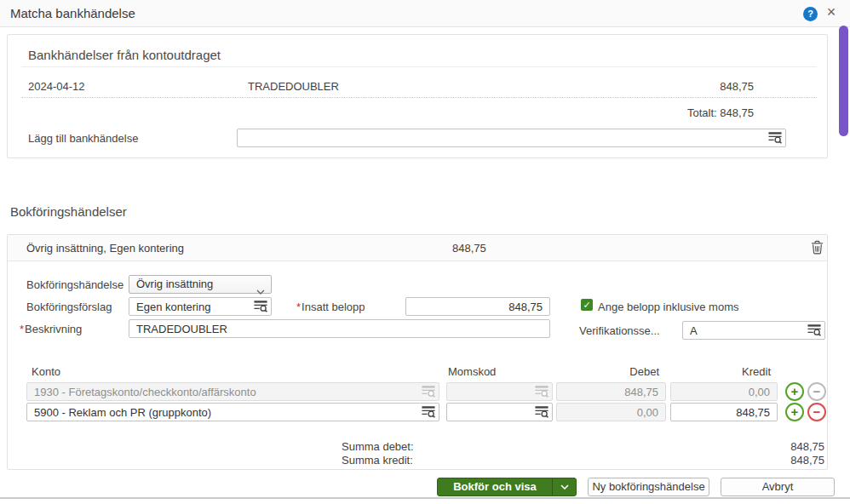 The height and width of the screenshot is (504, 850). What do you see at coordinates (818, 248) in the screenshot?
I see `trash-icon` at bounding box center [818, 248].